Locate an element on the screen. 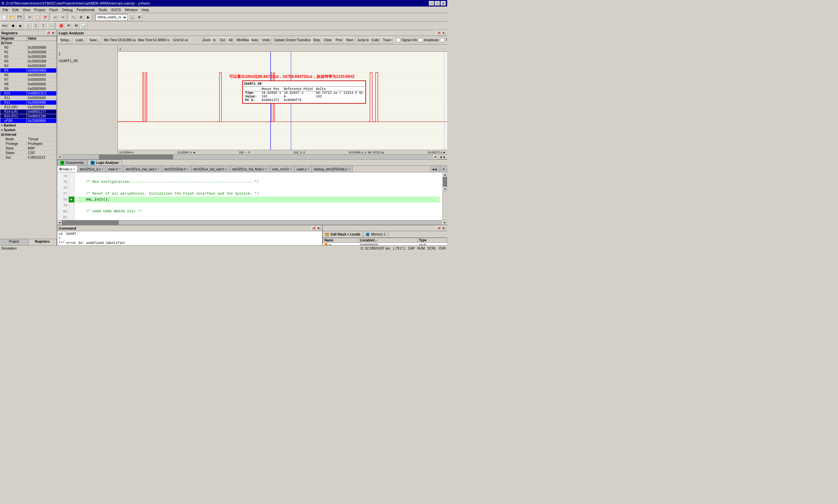  la-stop-btn: Stop is located at coordinates (317, 40).